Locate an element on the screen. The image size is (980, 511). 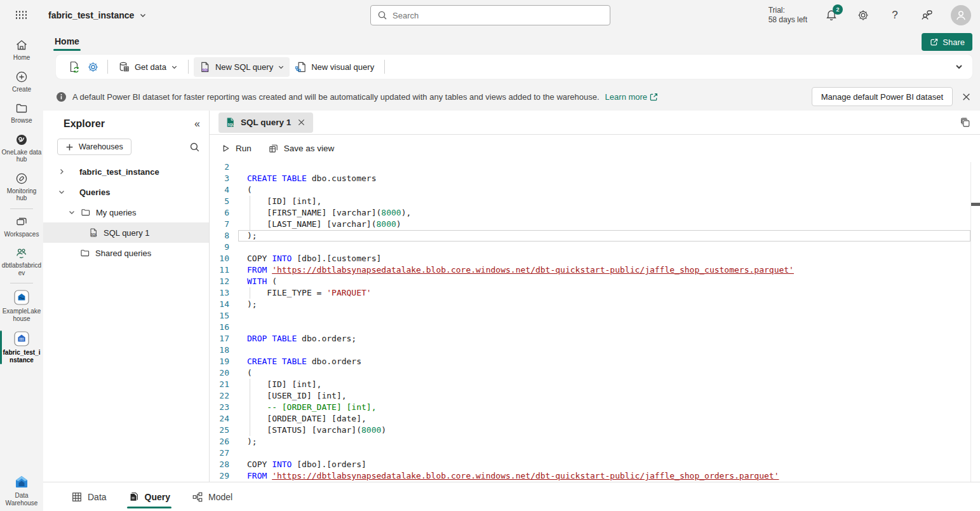
collapse-explorer-icon: « is located at coordinates (197, 124).